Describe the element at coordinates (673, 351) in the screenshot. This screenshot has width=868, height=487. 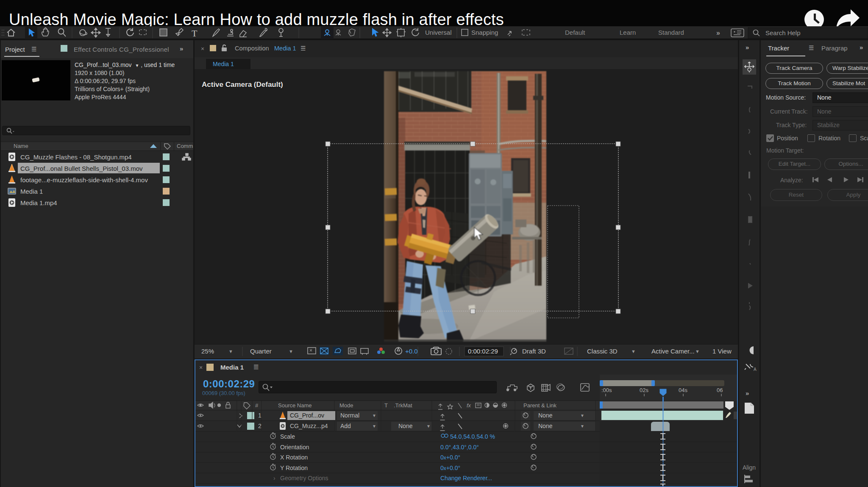
I see `svg-text: Active Camer...` at that location.